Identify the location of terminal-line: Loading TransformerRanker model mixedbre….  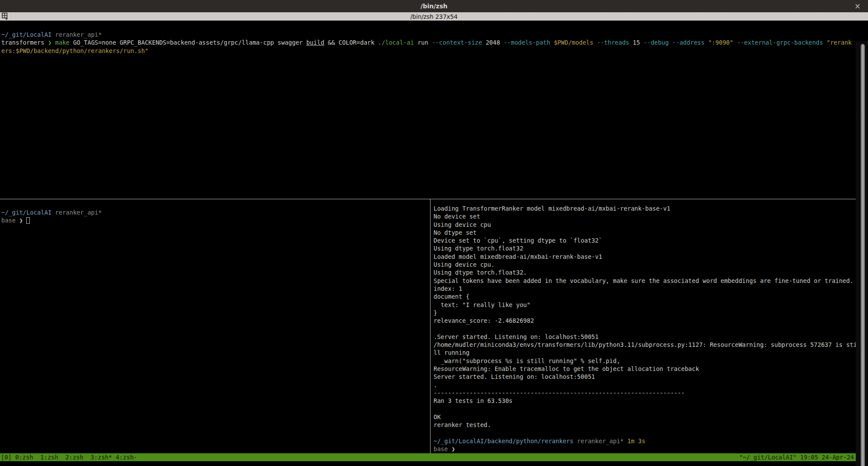
(644, 208).